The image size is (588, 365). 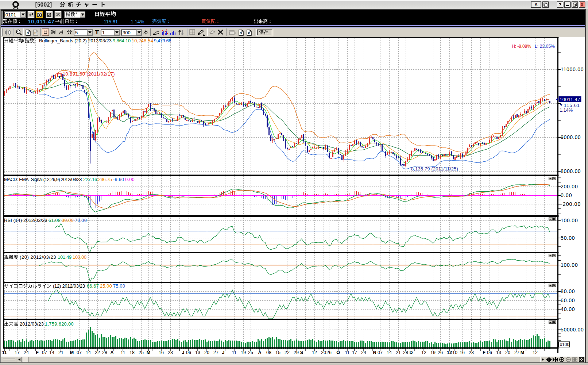 What do you see at coordinates (119, 180) in the screenshot?
I see `svg-text: -9.60` at bounding box center [119, 180].